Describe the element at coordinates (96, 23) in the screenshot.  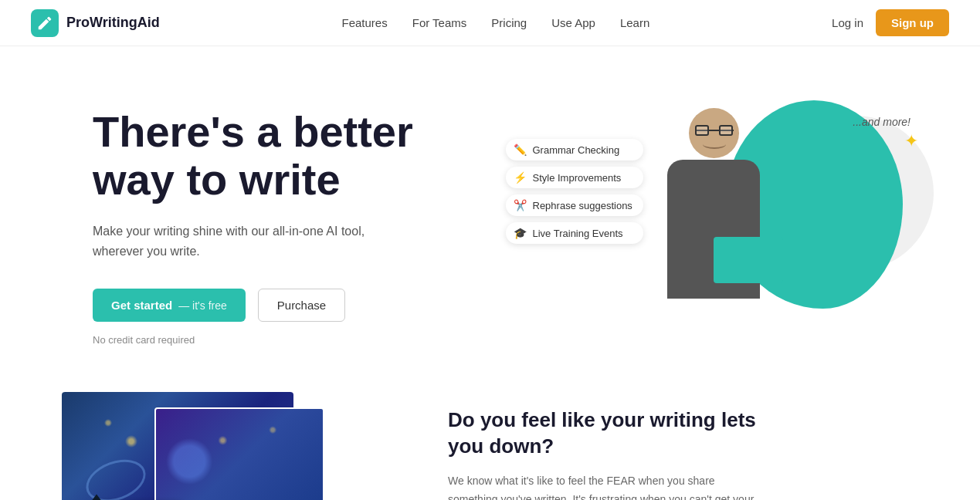
I see `logo: ProWritingAid` at that location.